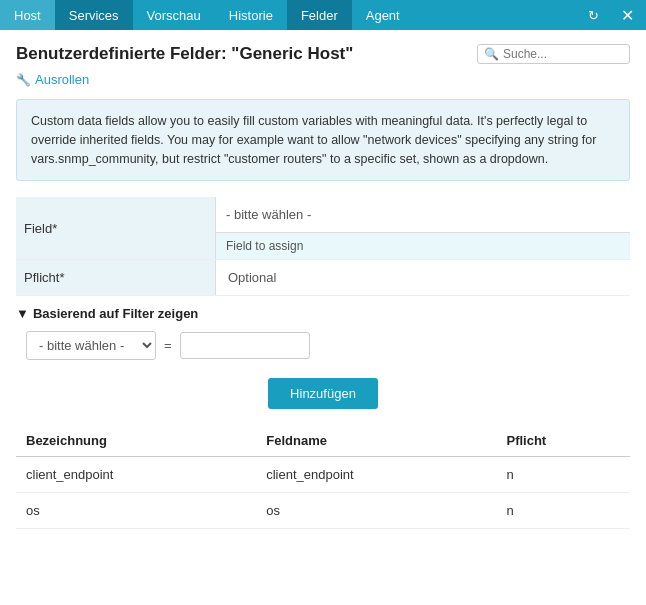 The image size is (646, 605). I want to click on search-input, so click(563, 54).